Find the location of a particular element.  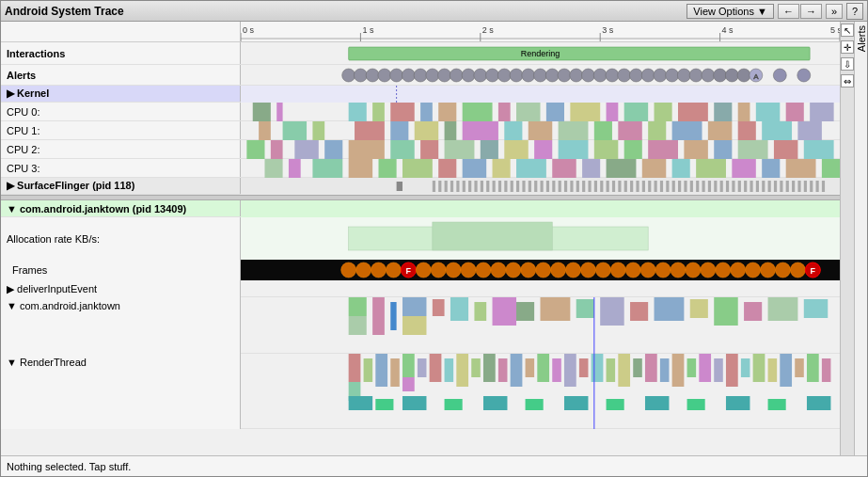

kernel-track is located at coordinates (540, 94).